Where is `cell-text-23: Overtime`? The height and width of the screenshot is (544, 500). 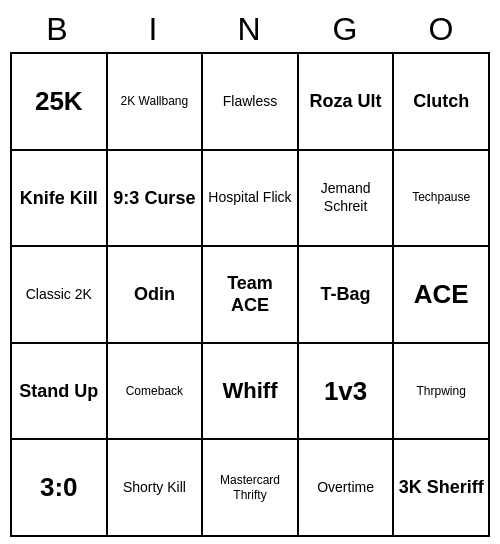
cell-text-23: Overtime is located at coordinates (346, 488).